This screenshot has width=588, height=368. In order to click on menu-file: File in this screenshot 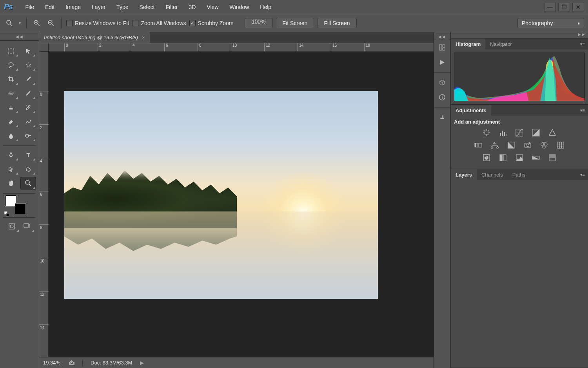, I will do `click(30, 7)`.